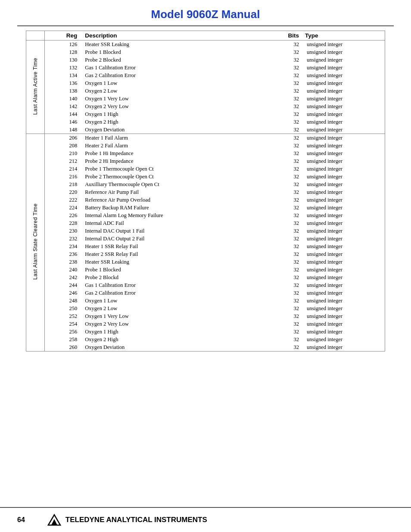 Image resolution: width=411 pixels, height=532 pixels. What do you see at coordinates (175, 246) in the screenshot?
I see `description-value: Heater 1 SSR Relay Fail` at bounding box center [175, 246].